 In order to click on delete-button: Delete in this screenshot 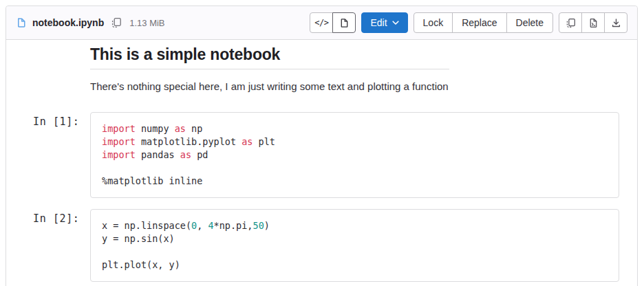, I will do `click(530, 23)`.